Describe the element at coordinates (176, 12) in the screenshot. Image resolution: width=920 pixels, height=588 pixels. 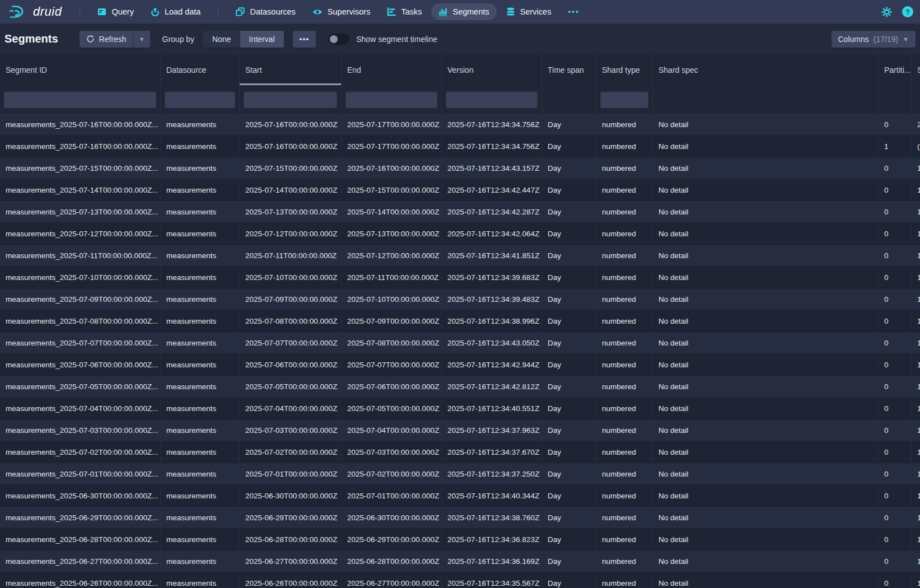
I see `nav-item-load-data: Load data` at that location.